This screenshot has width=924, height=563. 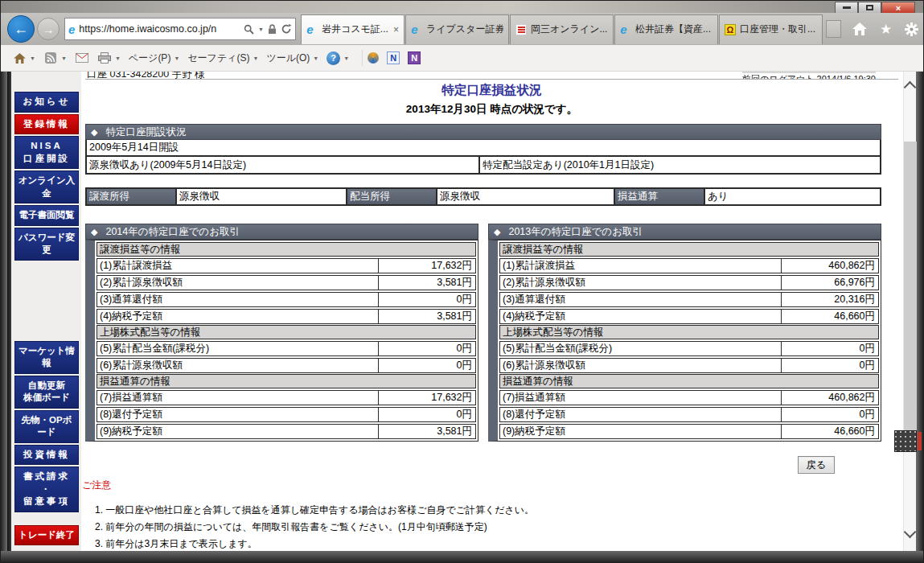 What do you see at coordinates (912, 29) in the screenshot?
I see `gear-icon` at bounding box center [912, 29].